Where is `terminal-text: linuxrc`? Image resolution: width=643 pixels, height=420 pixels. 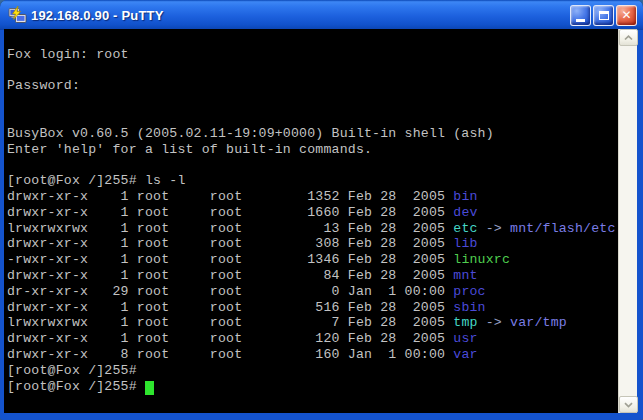 terminal-text: linuxrc is located at coordinates (482, 260).